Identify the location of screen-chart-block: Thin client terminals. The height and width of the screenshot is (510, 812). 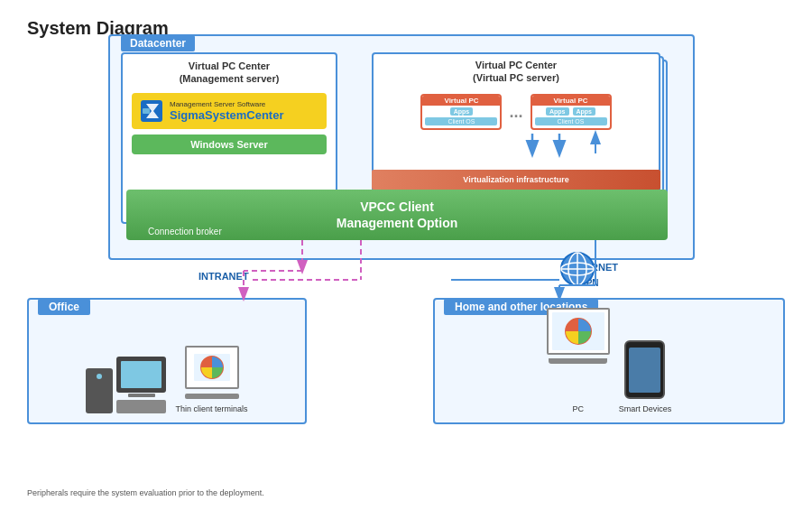
(211, 379).